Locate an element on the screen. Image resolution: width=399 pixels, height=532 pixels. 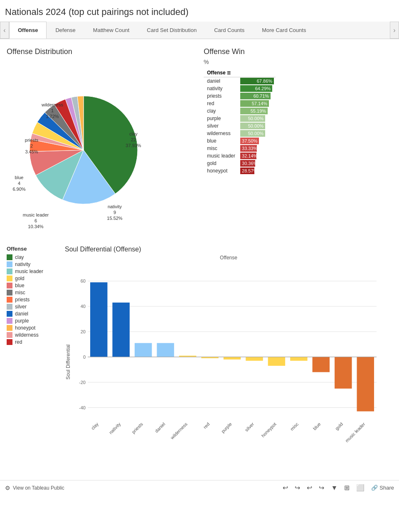
table-row: daniel67.86% is located at coordinates (239, 81).